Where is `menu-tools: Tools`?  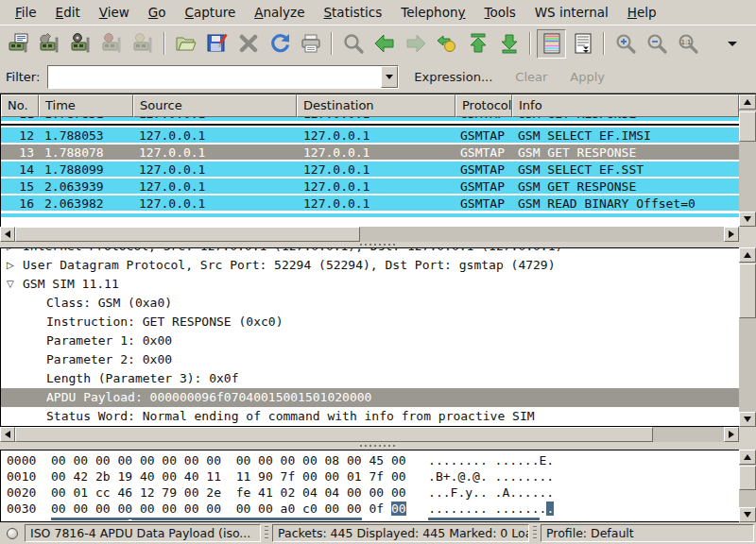
menu-tools: Tools is located at coordinates (499, 12).